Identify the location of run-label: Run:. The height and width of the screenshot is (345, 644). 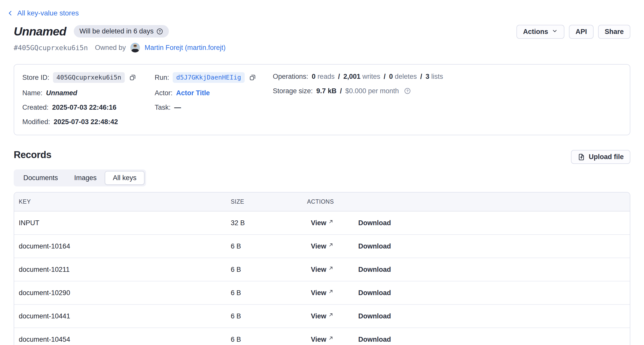
(162, 78).